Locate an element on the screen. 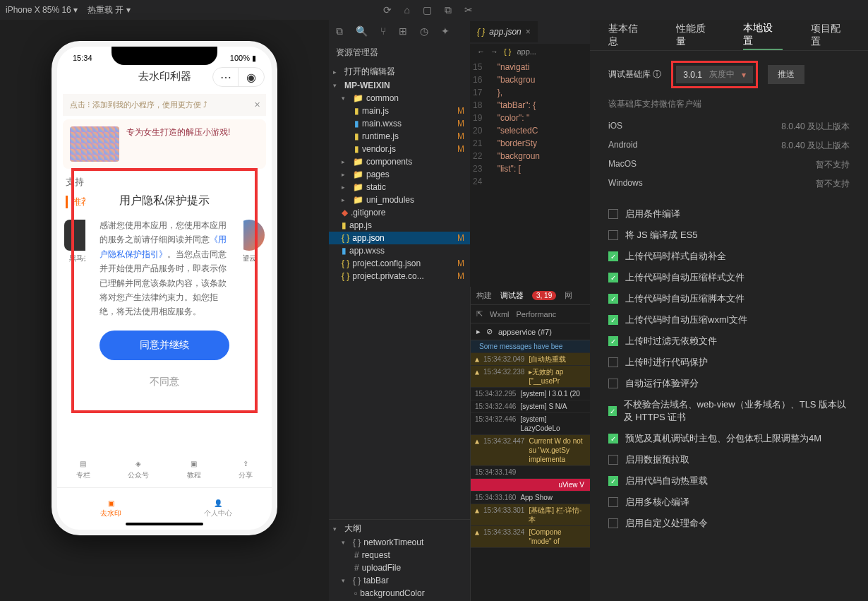 This screenshot has width=868, height=601. log-line: Some messages have bee is located at coordinates (531, 347).